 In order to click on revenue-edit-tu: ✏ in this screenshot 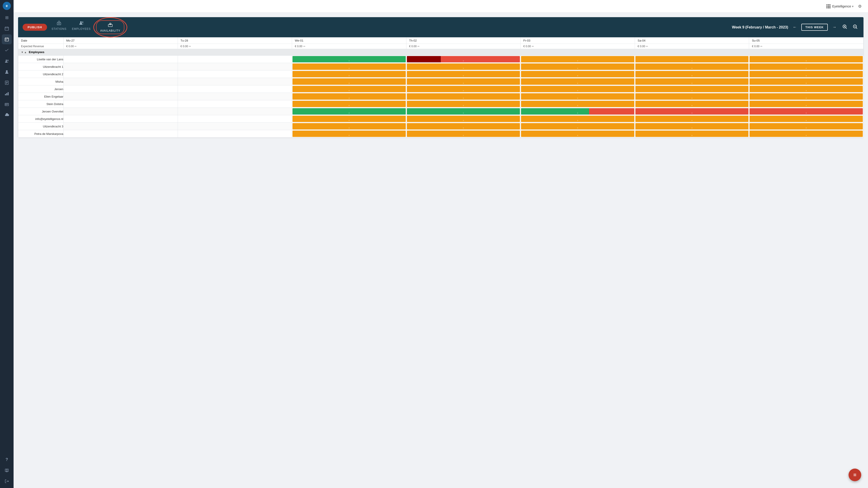, I will do `click(190, 46)`.